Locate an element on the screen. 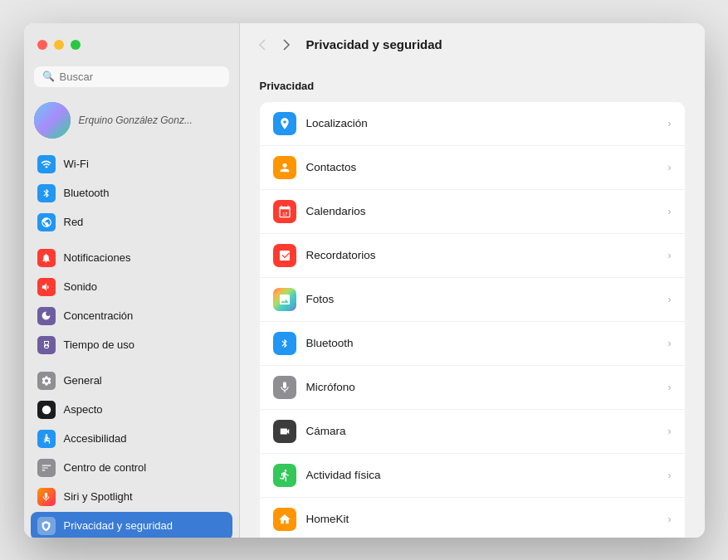 The height and width of the screenshot is (560, 728). user-profile: Erquino González Gonz... is located at coordinates (131, 120).